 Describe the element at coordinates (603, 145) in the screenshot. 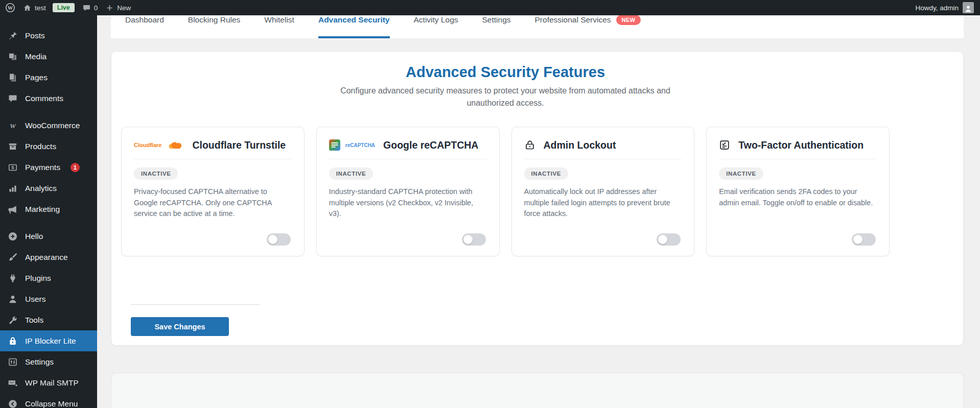

I see `card-header: Admin Lockout` at that location.